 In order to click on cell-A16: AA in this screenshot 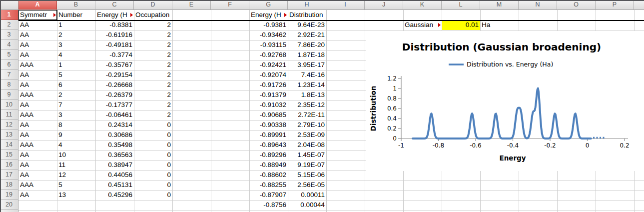, I will do `click(38, 165)`.